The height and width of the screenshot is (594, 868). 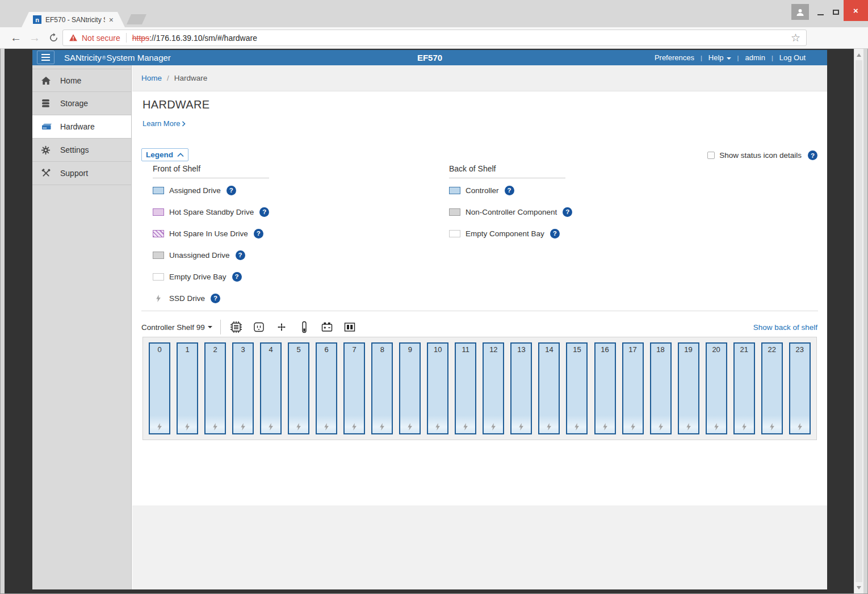 I want to click on processor-icon, so click(x=236, y=327).